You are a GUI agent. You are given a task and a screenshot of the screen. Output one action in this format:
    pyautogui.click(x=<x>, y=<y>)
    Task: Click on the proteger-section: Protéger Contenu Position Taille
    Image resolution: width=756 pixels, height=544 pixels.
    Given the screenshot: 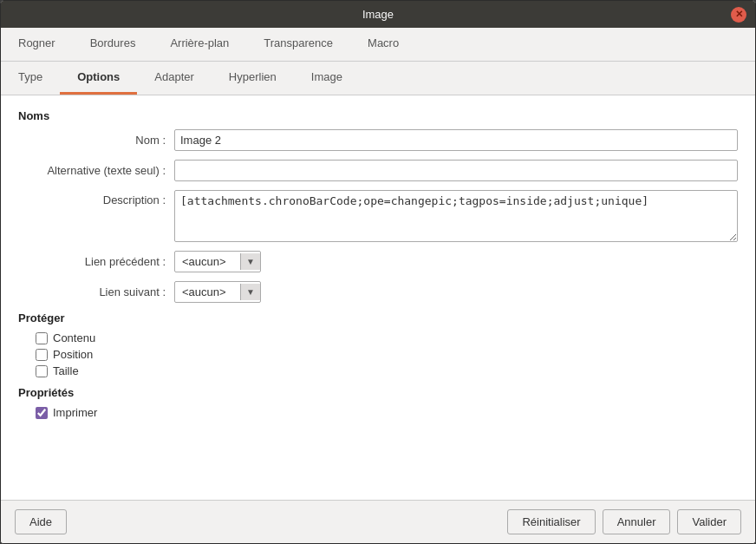 What is the action you would take?
    pyautogui.click(x=378, y=344)
    